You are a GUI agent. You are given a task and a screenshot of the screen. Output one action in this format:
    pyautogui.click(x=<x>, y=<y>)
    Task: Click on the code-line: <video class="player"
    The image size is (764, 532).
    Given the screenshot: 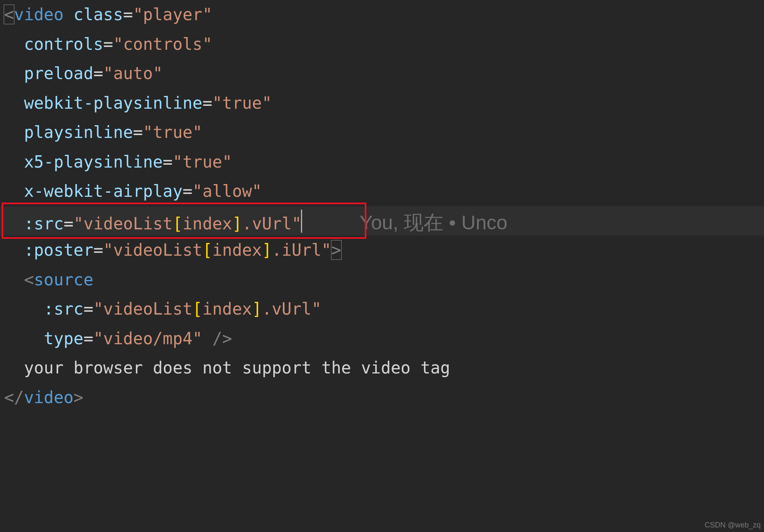 What is the action you would take?
    pyautogui.click(x=382, y=15)
    